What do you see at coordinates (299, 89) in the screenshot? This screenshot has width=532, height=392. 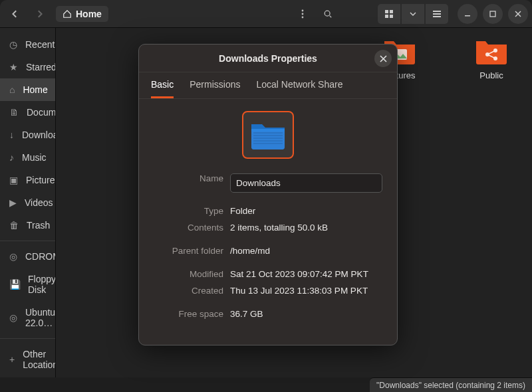 I see `tab-local-network-share: Local Network Share` at bounding box center [299, 89].